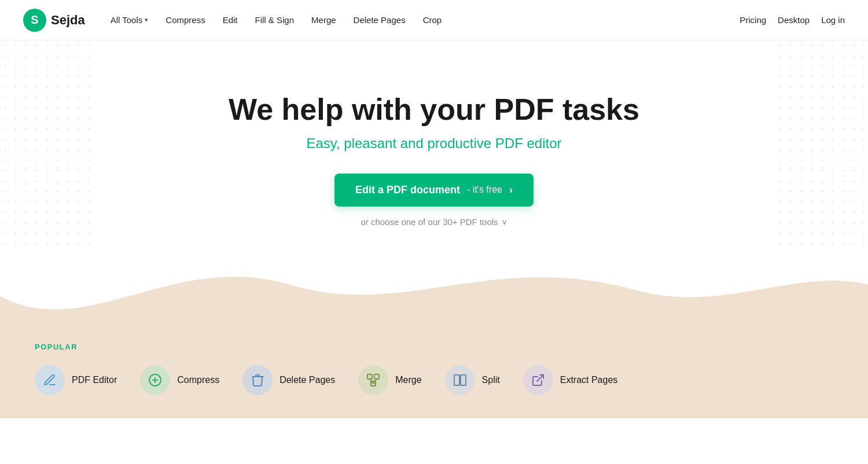  What do you see at coordinates (434, 347) in the screenshot?
I see `popular-label: POPULAR` at bounding box center [434, 347].